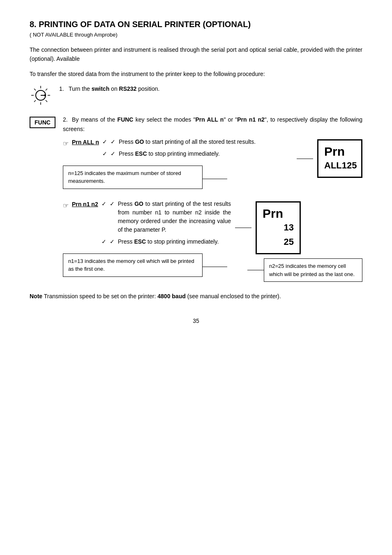  Describe the element at coordinates (100, 296) in the screenshot. I see `note-pre: Transmission speed to be set on the prin…` at that location.